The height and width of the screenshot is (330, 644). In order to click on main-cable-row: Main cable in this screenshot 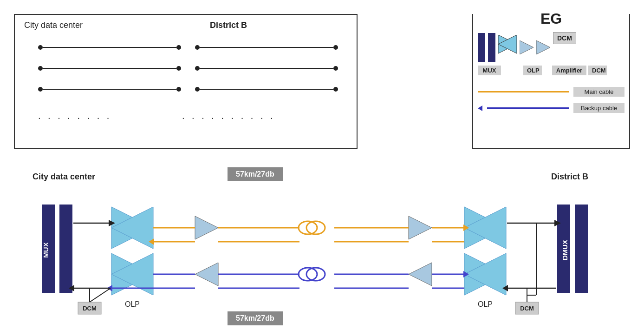, I will do `click(551, 92)`.